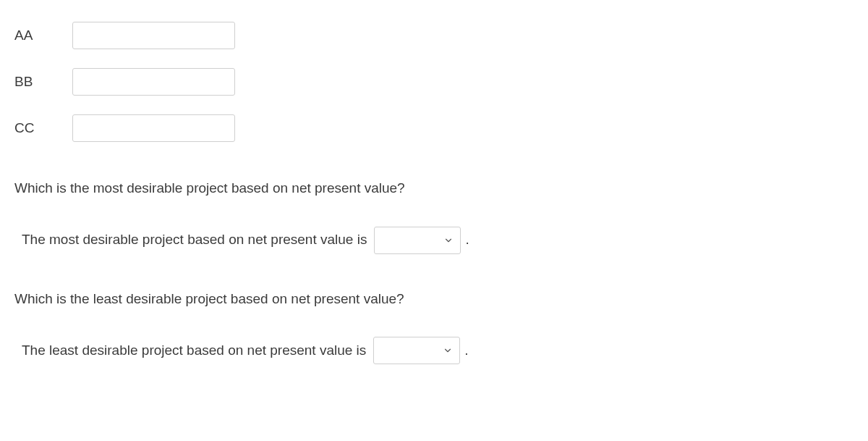 The height and width of the screenshot is (441, 868). I want to click on project-row-aa: AA, so click(434, 35).